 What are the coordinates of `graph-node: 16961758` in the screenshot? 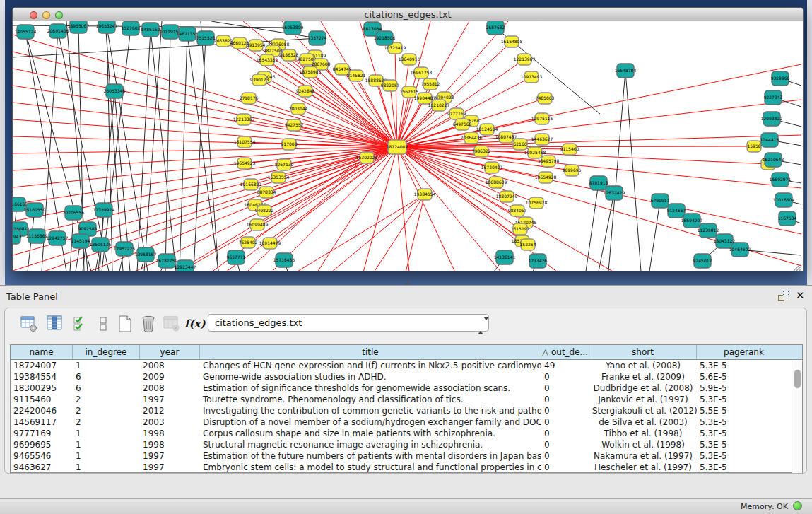 It's located at (421, 73).